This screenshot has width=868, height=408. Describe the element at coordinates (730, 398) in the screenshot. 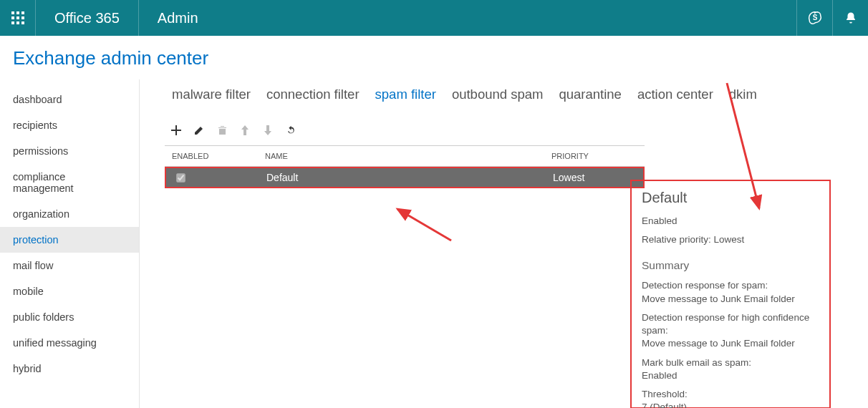

I see `summary-line: Threshold:7 (Default)` at that location.